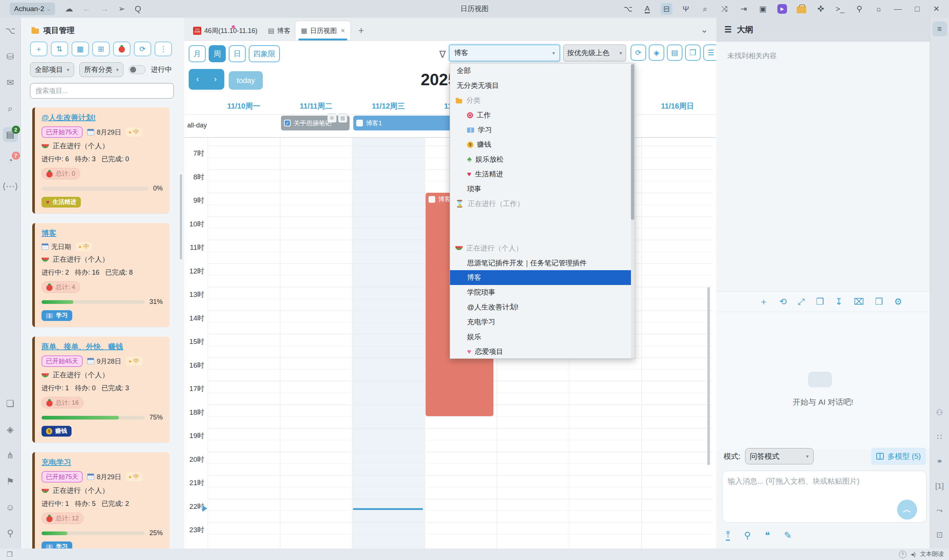  What do you see at coordinates (686, 9) in the screenshot?
I see `microphone-icon: Ψ` at bounding box center [686, 9].